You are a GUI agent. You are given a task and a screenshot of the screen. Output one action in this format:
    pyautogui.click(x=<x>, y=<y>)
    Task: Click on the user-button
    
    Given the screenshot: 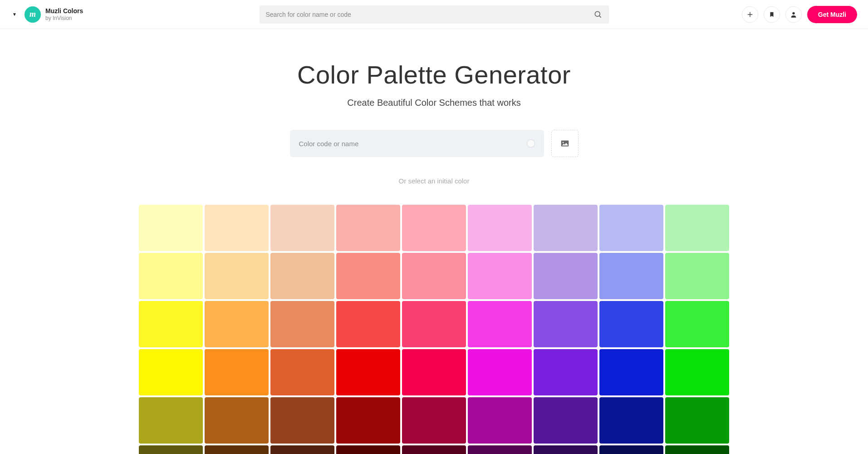 What is the action you would take?
    pyautogui.click(x=794, y=15)
    